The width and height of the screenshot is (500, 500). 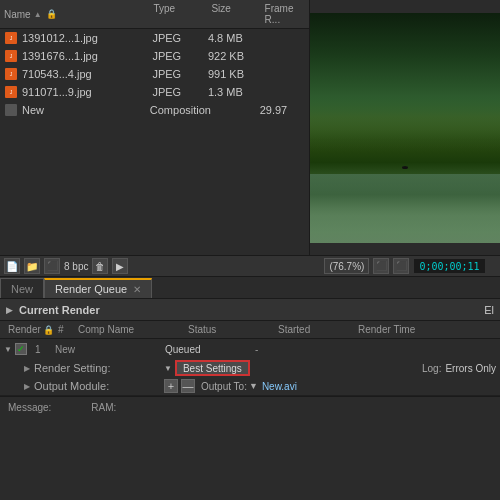 I want to click on fit-icon: ⬛, so click(x=381, y=266).